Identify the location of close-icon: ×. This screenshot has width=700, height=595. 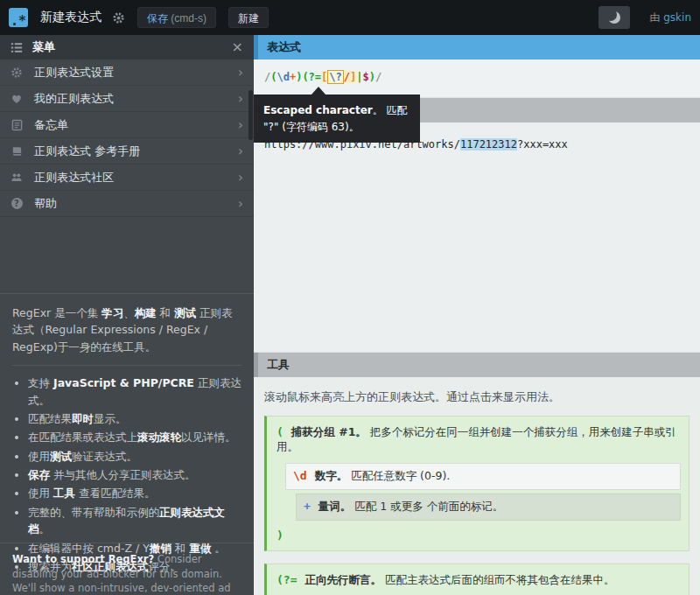
(238, 47).